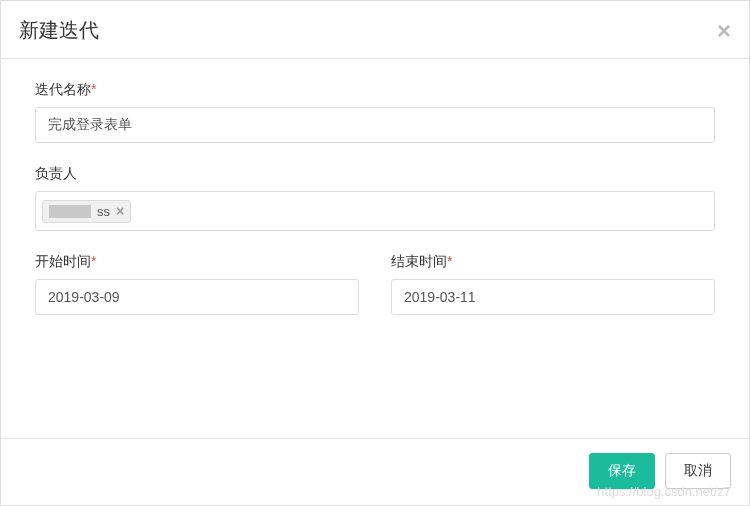 This screenshot has width=750, height=506. What do you see at coordinates (375, 90) in the screenshot?
I see `iteration-name-label: 迭代名称*` at bounding box center [375, 90].